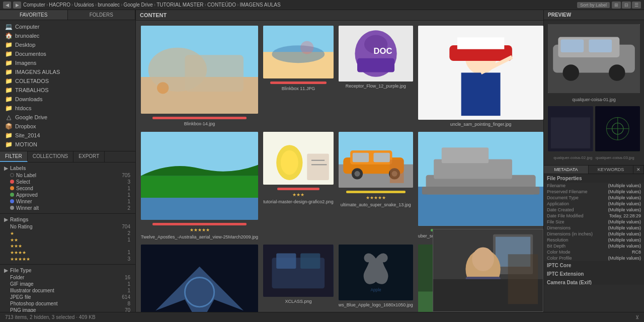 The width and height of the screenshot is (644, 322). Describe the element at coordinates (481, 72) in the screenshot. I see `thumb-img-uncle-sam` at that location.